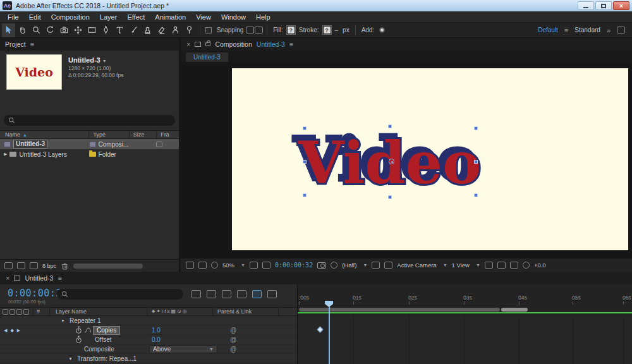 This screenshot has height=364, width=632. Describe the element at coordinates (305, 195) in the screenshot. I see `selection-handle-bottom-left` at that location.